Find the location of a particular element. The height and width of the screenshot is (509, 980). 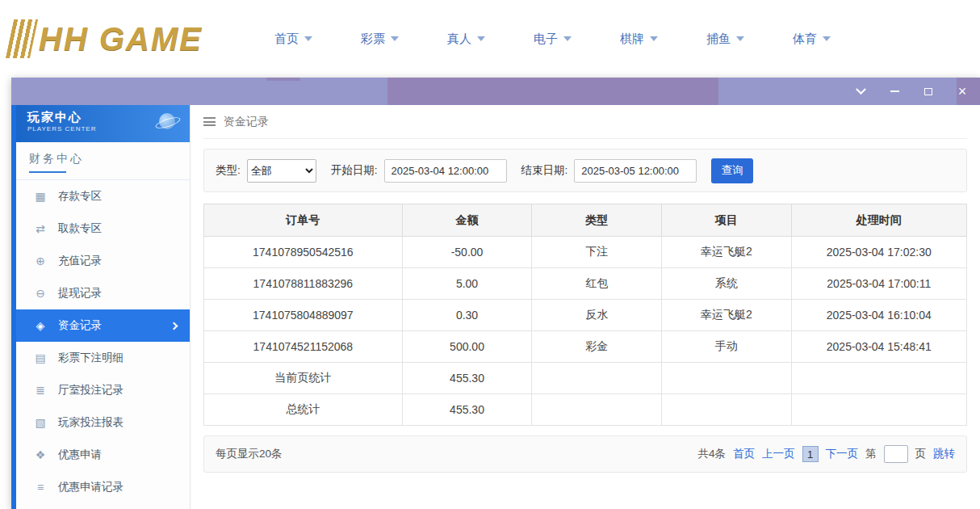

nav-item-sports: 体育 is located at coordinates (812, 39).